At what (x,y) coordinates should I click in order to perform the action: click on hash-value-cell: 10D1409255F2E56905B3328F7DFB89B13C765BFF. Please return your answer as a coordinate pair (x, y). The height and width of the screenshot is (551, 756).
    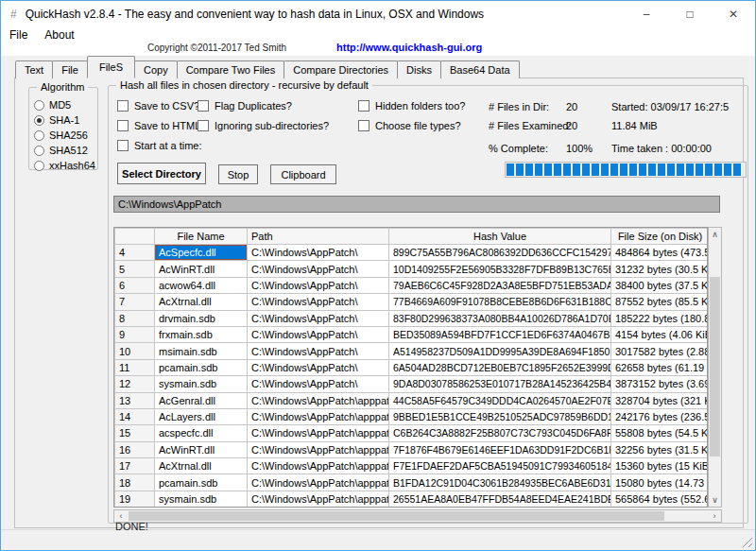
    Looking at the image, I should click on (501, 268).